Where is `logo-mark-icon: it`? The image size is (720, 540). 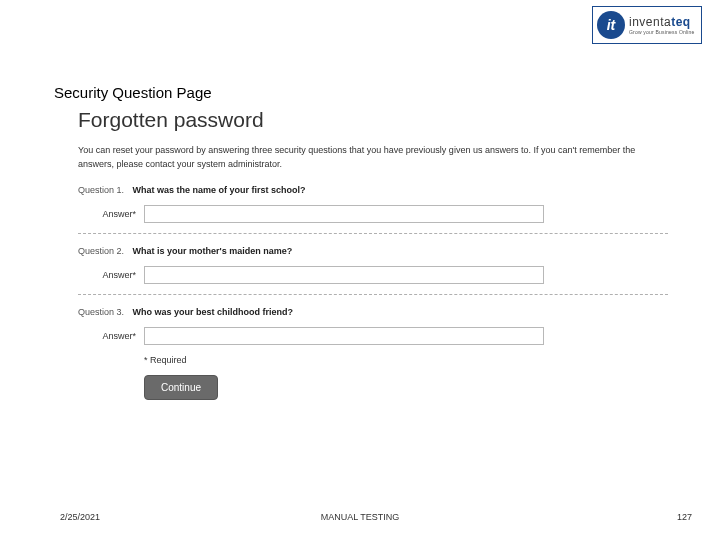 logo-mark-icon: it is located at coordinates (611, 25).